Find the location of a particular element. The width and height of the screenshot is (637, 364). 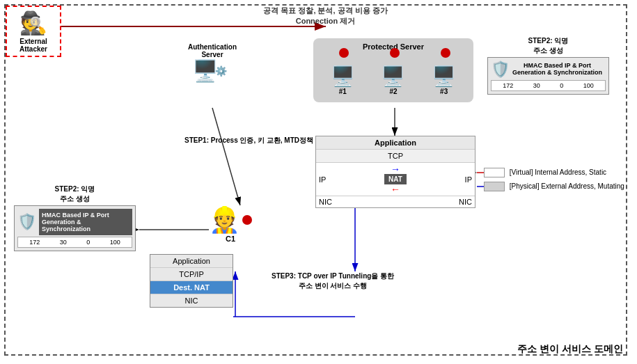

server-num-3: #3 is located at coordinates (444, 92).